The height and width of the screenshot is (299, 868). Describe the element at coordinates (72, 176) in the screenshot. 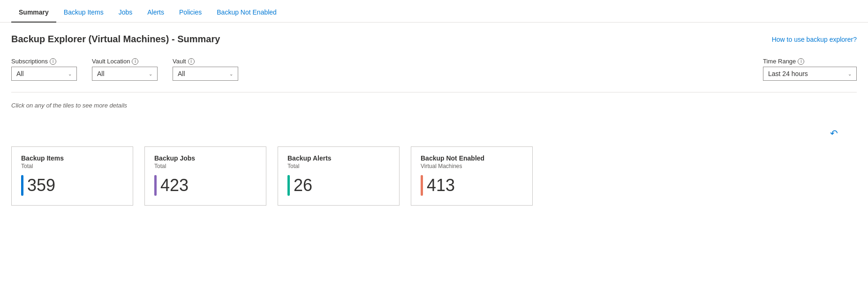

I see `backup-items-tile: Backup Items Total 359` at that location.